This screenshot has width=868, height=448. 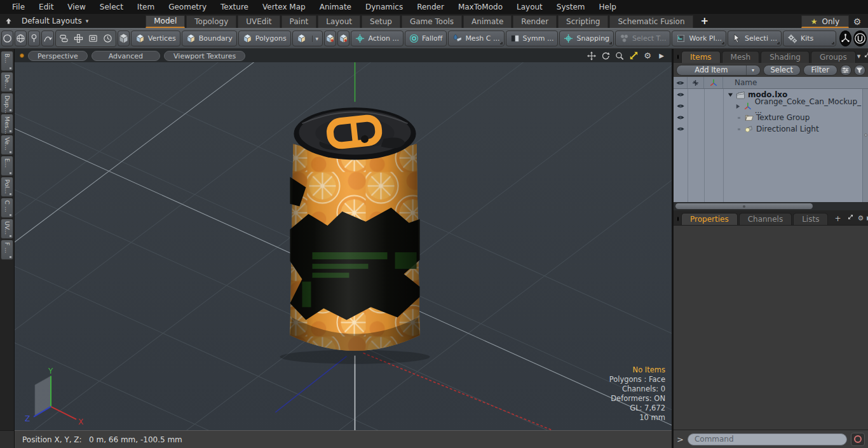 I want to click on tab-shading: Shading, so click(x=785, y=57).